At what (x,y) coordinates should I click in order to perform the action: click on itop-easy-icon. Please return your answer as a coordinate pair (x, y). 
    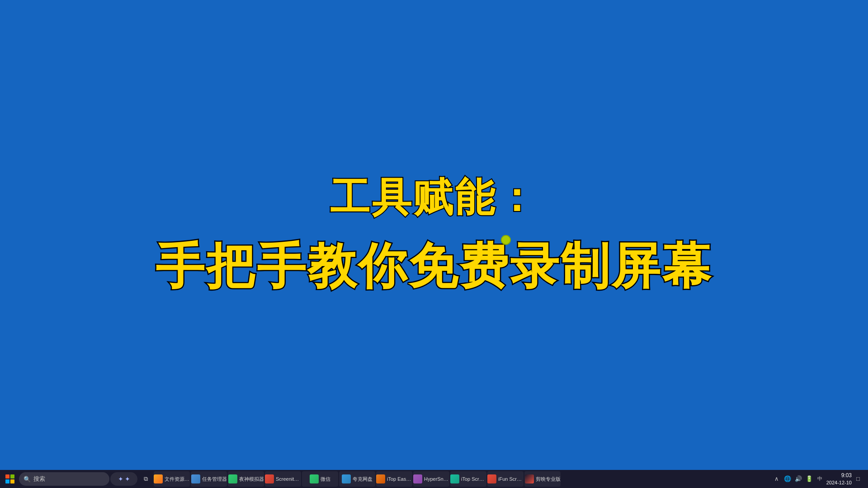
    Looking at the image, I should click on (381, 479).